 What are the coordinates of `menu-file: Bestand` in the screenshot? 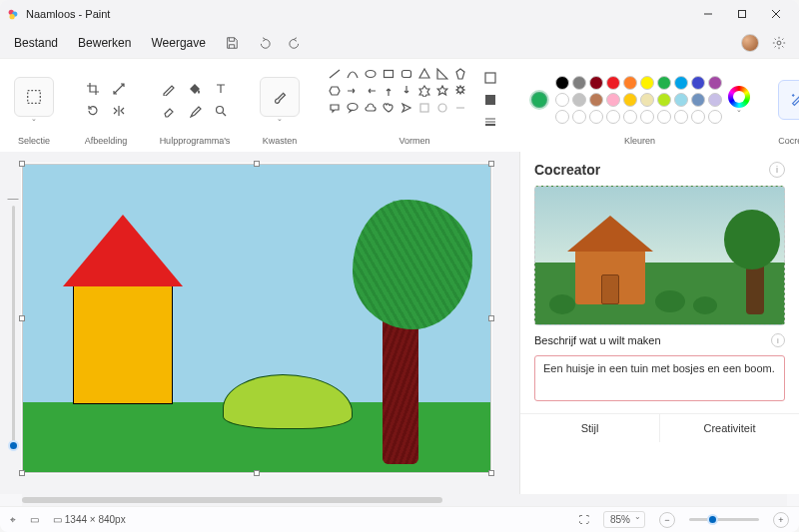 It's located at (36, 43).